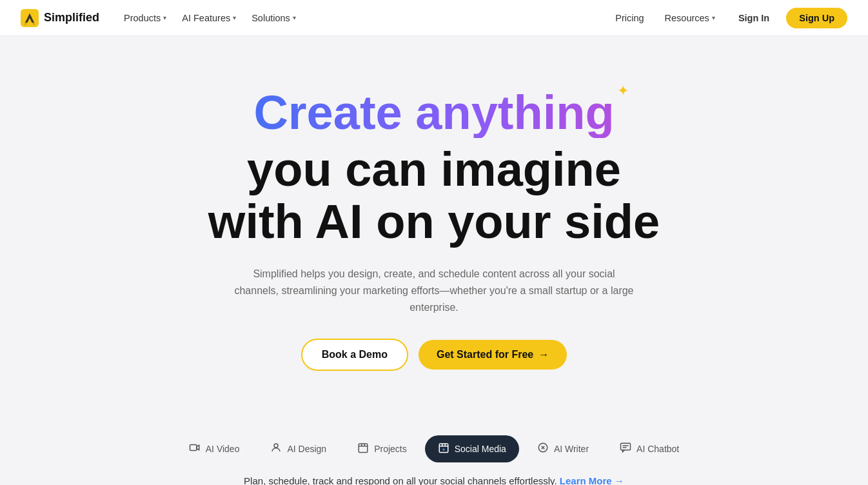  What do you see at coordinates (434, 473) in the screenshot?
I see `bottom-bar: Plan, schedule, track and respond on all…` at bounding box center [434, 473].